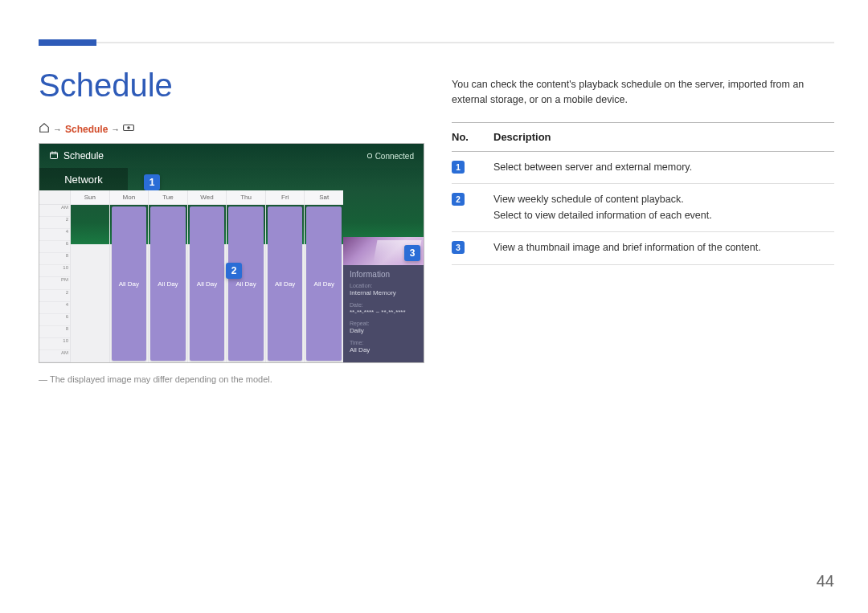  What do you see at coordinates (370, 156) in the screenshot?
I see `connected-dot-icon` at bounding box center [370, 156].